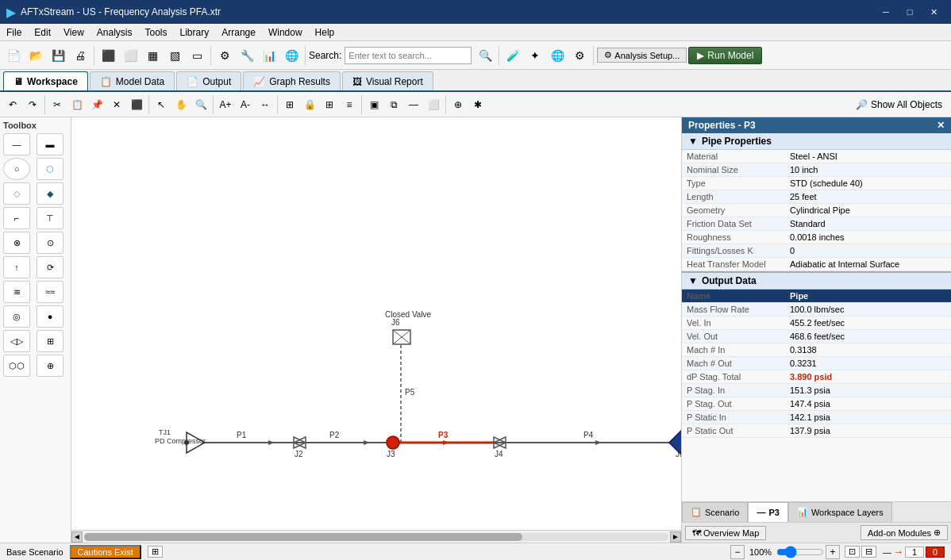 This screenshot has height=560, width=951. I want to click on print-button: 🖨, so click(80, 56).